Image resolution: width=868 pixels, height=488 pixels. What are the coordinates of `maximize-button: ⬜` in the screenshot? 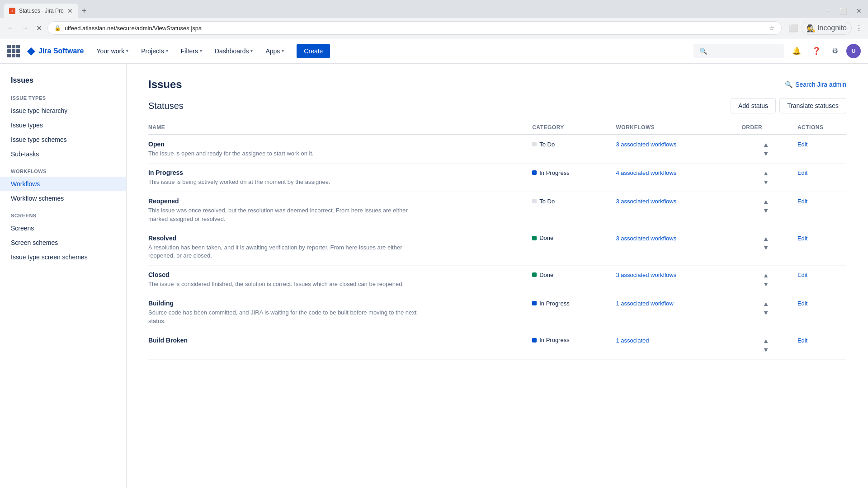 It's located at (844, 11).